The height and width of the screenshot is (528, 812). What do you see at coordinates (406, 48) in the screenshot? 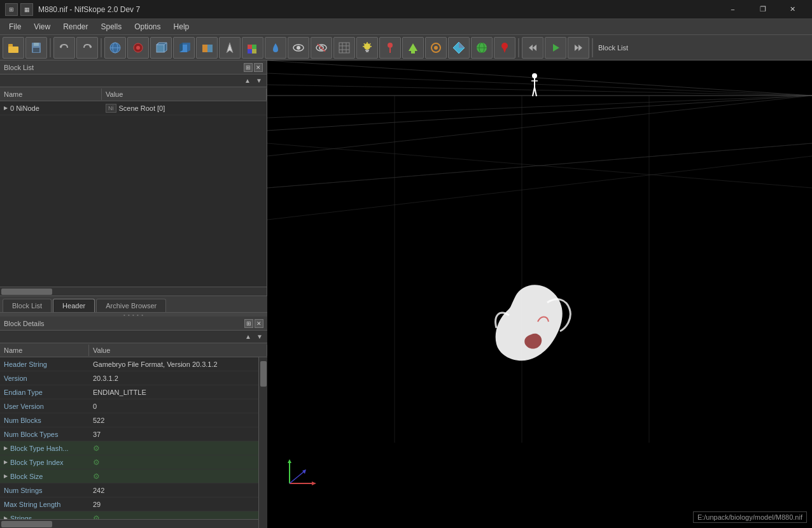
I see `toolbar: Block List` at bounding box center [406, 48].